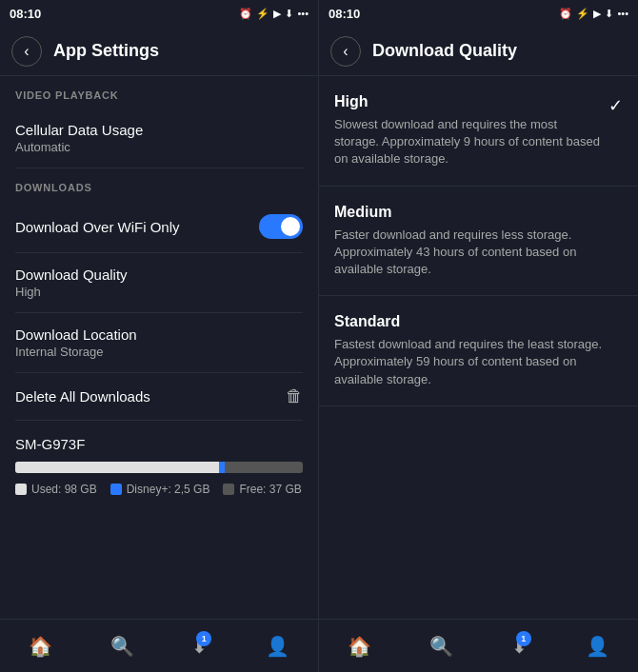  I want to click on home-icon-right: 🏠, so click(360, 646).